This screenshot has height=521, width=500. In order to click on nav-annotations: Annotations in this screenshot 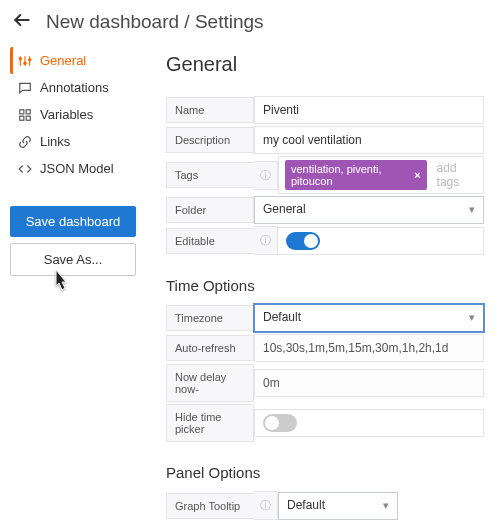, I will do `click(73, 88)`.